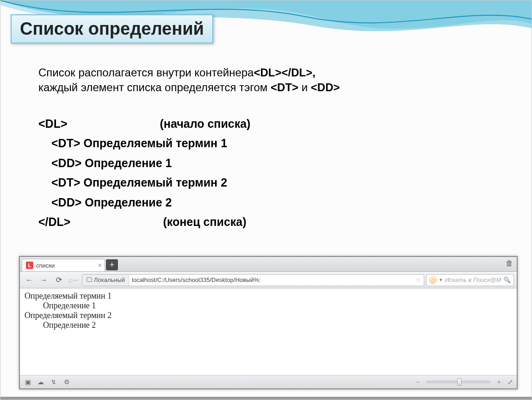 This screenshot has height=400, width=532. What do you see at coordinates (112, 265) in the screenshot?
I see `new-tab-button: +` at bounding box center [112, 265].